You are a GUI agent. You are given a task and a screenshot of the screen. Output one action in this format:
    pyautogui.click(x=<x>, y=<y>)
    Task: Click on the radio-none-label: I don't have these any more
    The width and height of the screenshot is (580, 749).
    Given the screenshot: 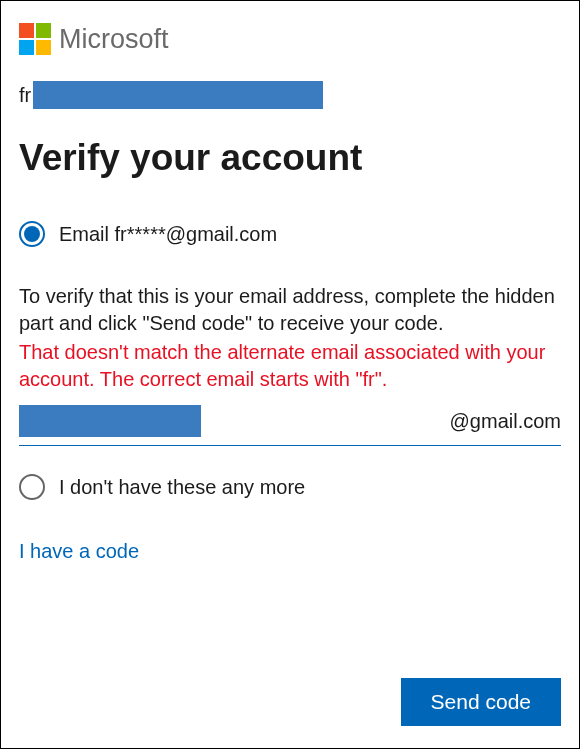 What is the action you would take?
    pyautogui.click(x=182, y=488)
    